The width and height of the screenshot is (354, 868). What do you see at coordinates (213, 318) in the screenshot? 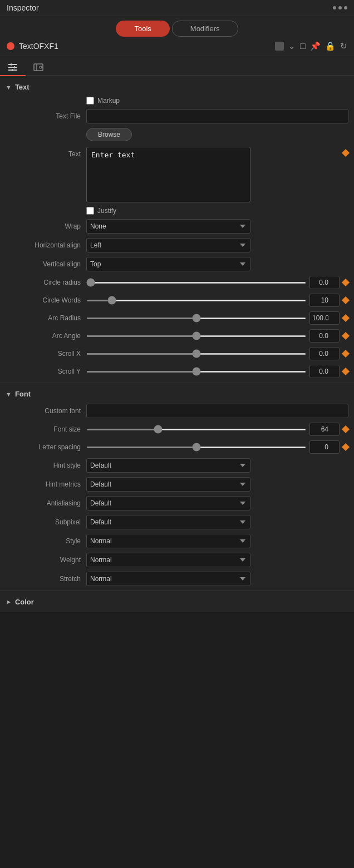
I see `arc-radius-value` at bounding box center [213, 318].